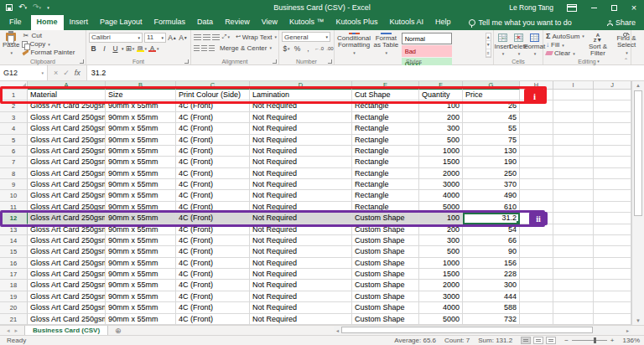 This screenshot has width=644, height=345. Describe the element at coordinates (131, 49) in the screenshot. I see `borders-icon: ⊞` at that location.